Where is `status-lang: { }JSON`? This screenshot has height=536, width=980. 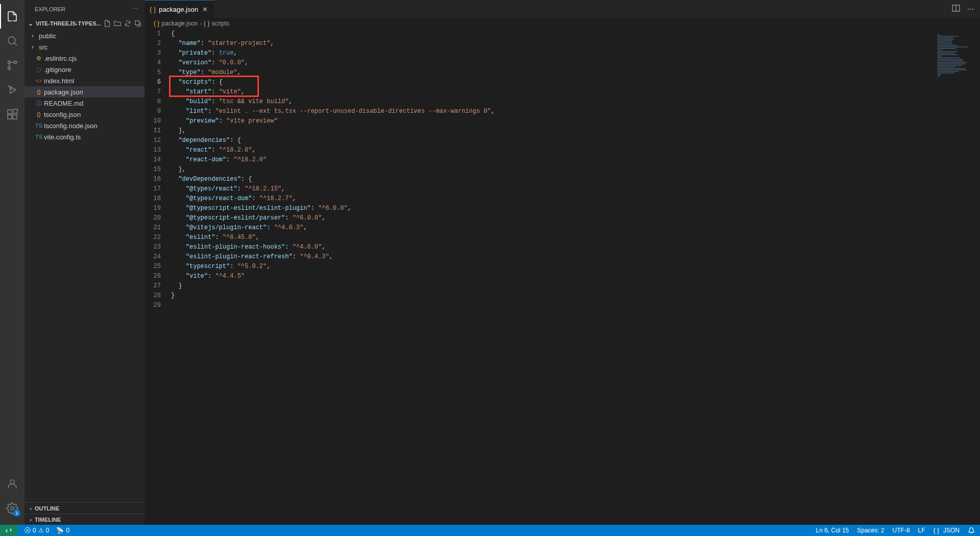 status-lang: { }JSON is located at coordinates (947, 530).